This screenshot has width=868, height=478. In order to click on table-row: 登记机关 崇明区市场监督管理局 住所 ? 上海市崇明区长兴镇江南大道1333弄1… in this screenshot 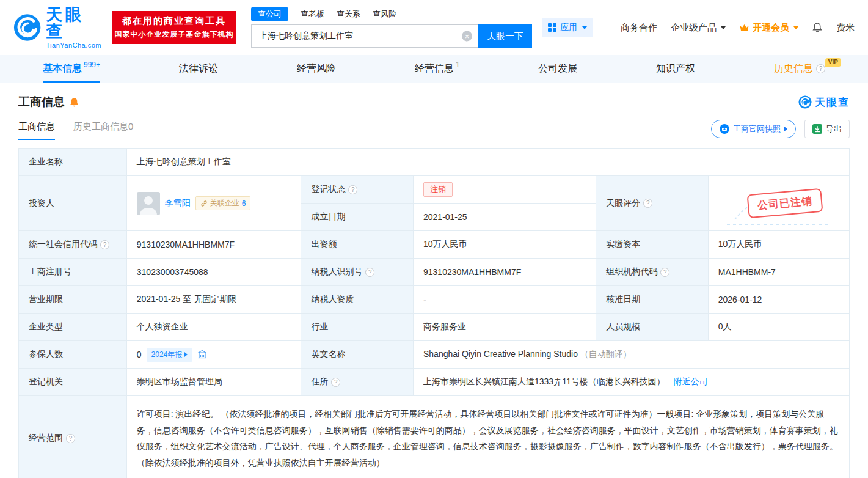, I will do `click(434, 383)`.